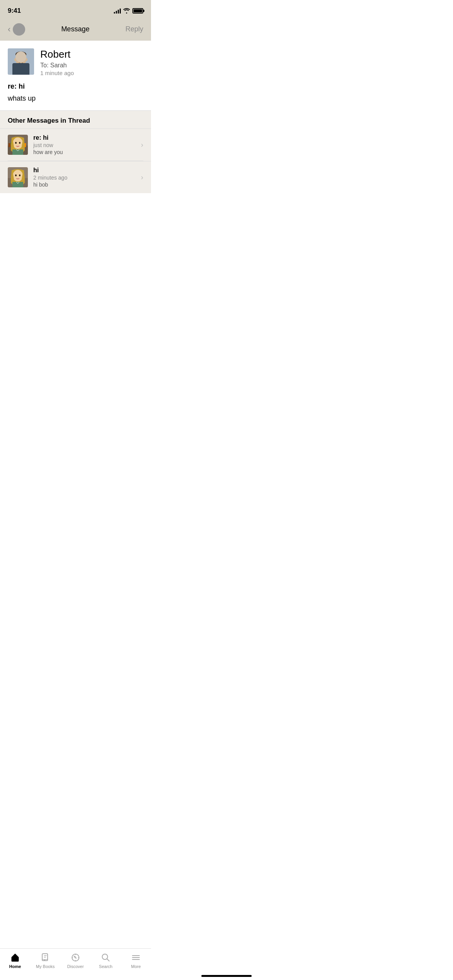  What do you see at coordinates (129, 11) in the screenshot?
I see `status-icons` at bounding box center [129, 11].